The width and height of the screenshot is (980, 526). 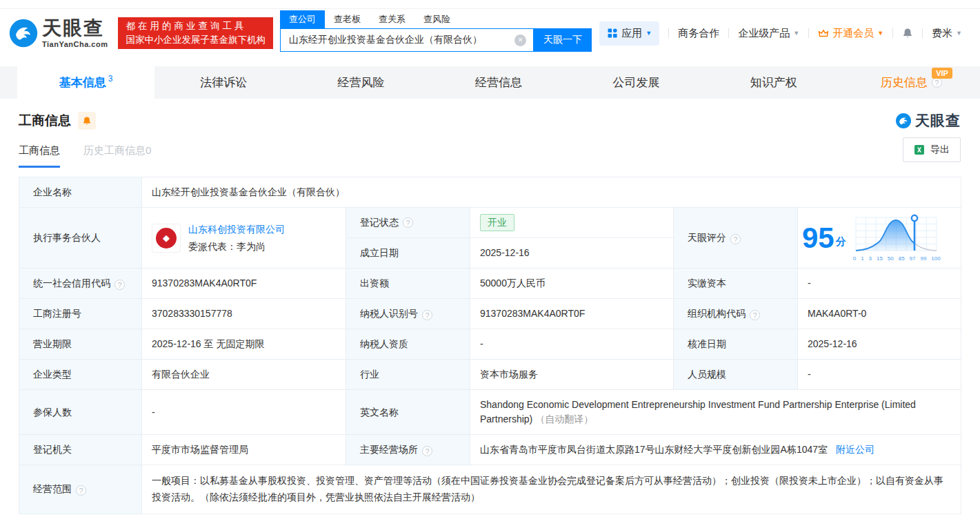 I want to click on tab-history-info: VIP 历史信息, so click(x=912, y=83).